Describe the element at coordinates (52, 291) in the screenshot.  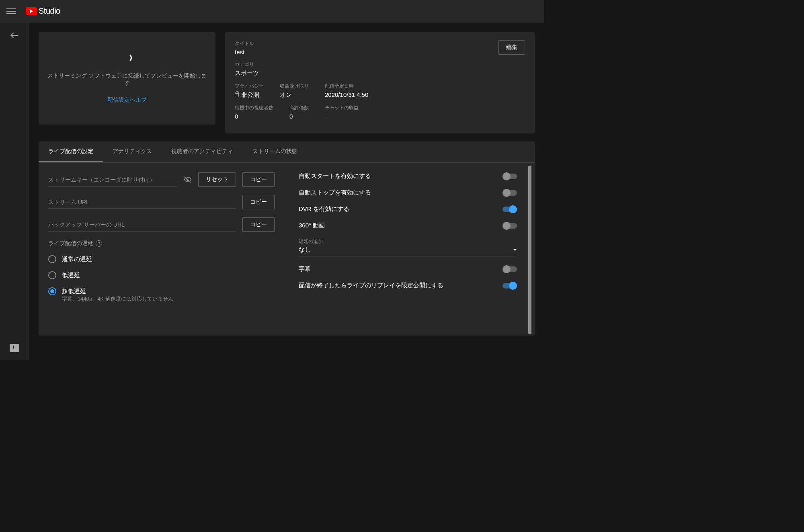
I see `radio-checked-icon` at that location.